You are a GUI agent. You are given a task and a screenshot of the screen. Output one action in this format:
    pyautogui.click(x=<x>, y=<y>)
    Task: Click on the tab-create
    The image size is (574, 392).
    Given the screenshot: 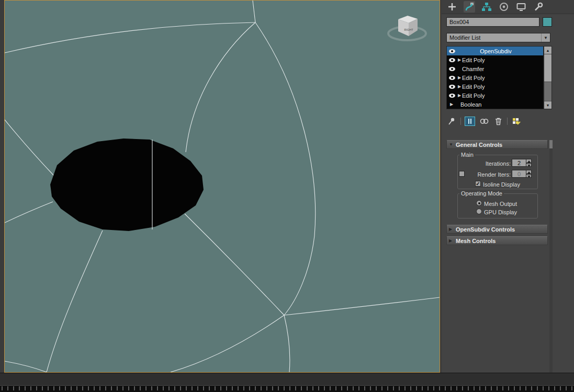 What is the action you would take?
    pyautogui.click(x=452, y=7)
    